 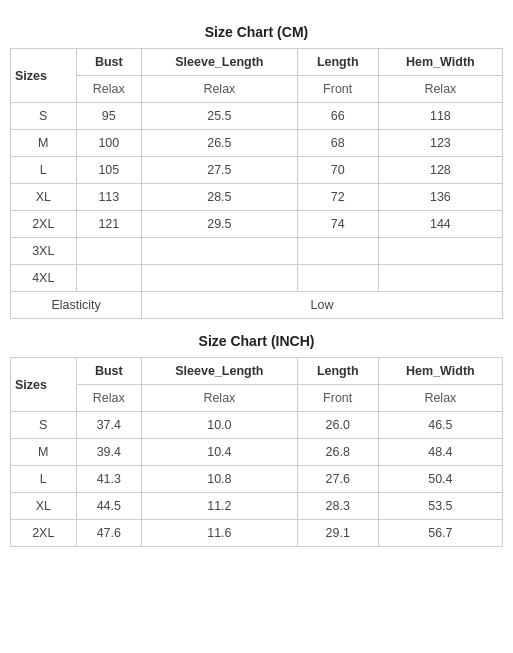 What do you see at coordinates (338, 170) in the screenshot?
I see `length-cell: 70` at bounding box center [338, 170].